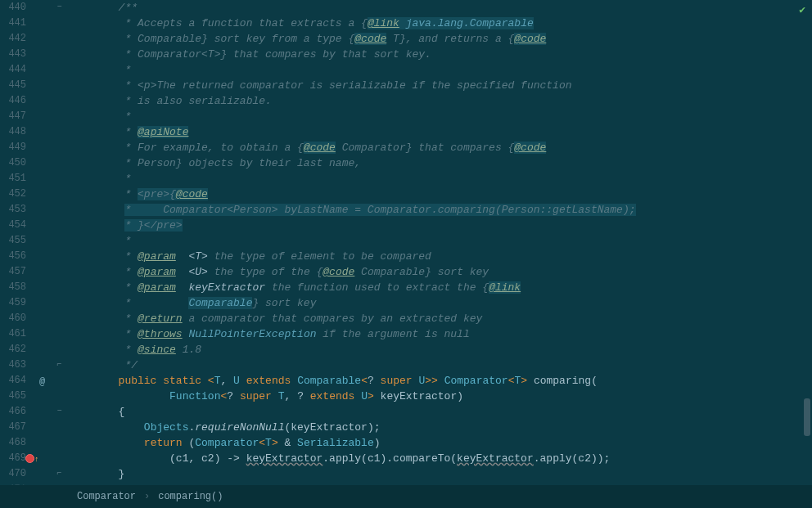  I want to click on code-line: 463⌐ */, so click(406, 365).